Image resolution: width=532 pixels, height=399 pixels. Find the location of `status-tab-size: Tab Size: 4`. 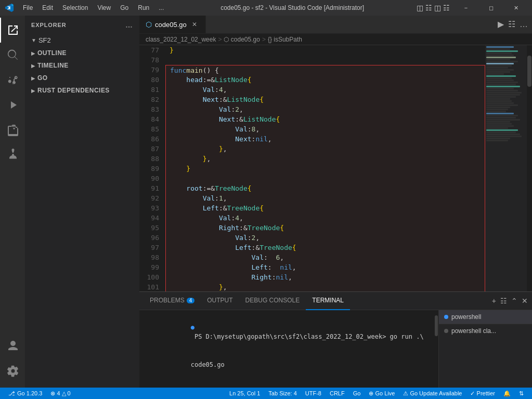

status-tab-size: Tab Size: 4 is located at coordinates (282, 393).